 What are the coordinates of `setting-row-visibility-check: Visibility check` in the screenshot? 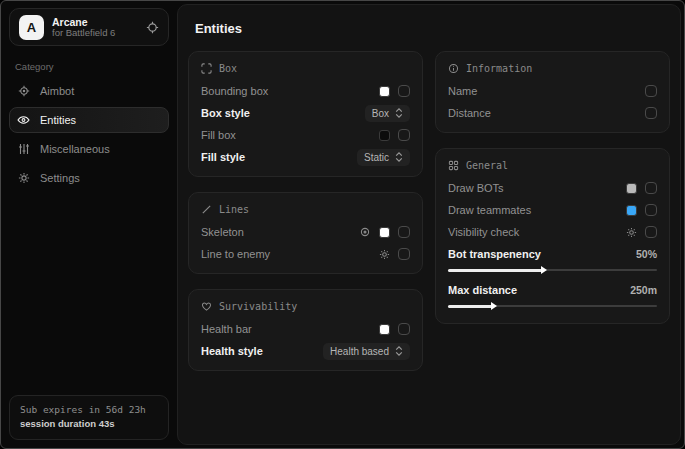 It's located at (552, 232).